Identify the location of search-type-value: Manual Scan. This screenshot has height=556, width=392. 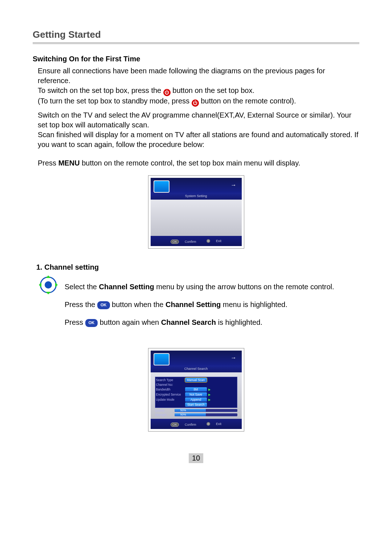
(196, 380).